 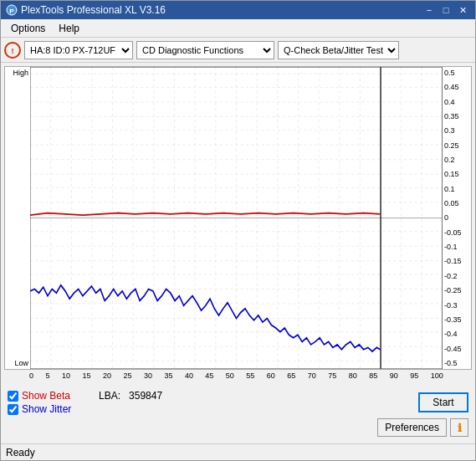 What do you see at coordinates (79, 50) in the screenshot?
I see `device-select: HA:8 ID:0 PX-712UF` at bounding box center [79, 50].